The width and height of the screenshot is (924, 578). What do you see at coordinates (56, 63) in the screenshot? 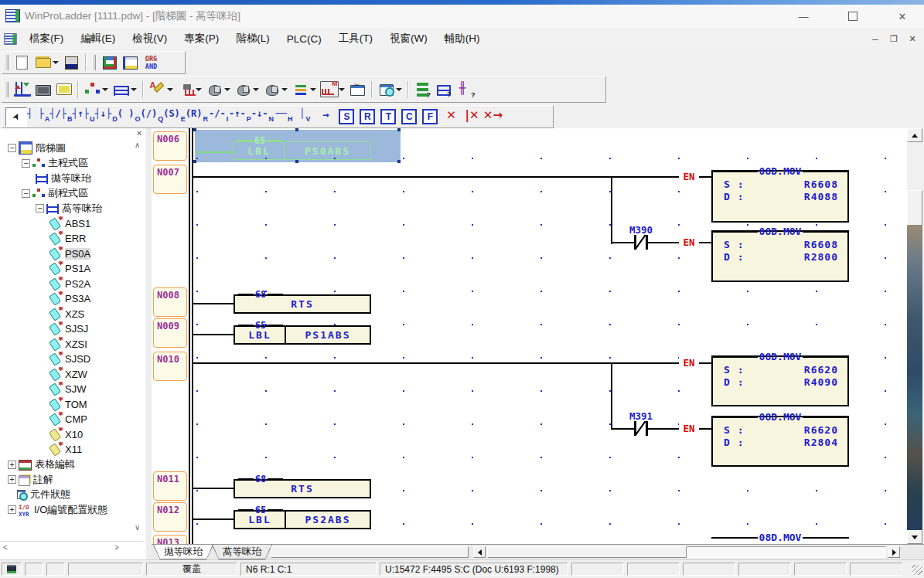
I see `open-dropdown-icon` at bounding box center [56, 63].